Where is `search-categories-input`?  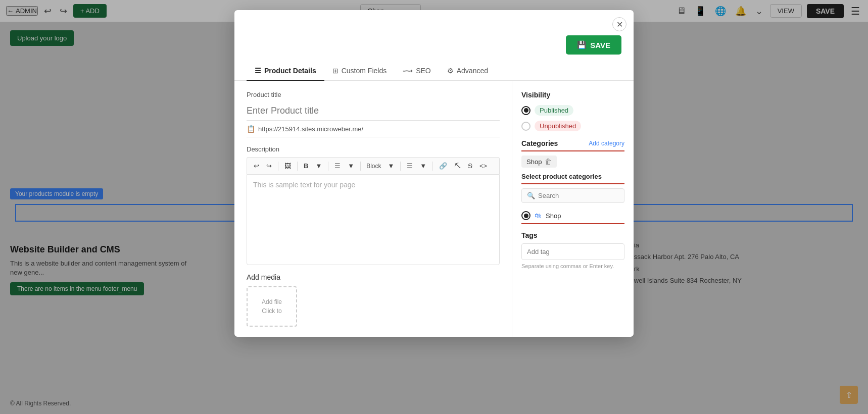
search-categories-input is located at coordinates (578, 196).